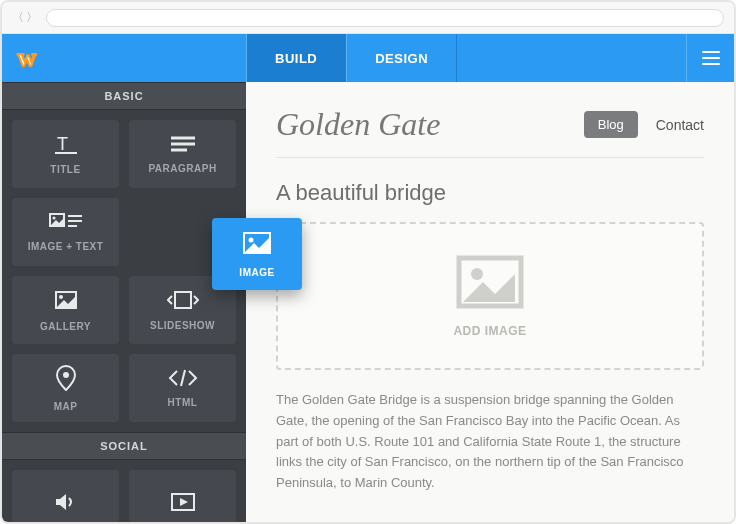 The height and width of the screenshot is (524, 736). I want to click on site-title: Golden Gate, so click(358, 124).